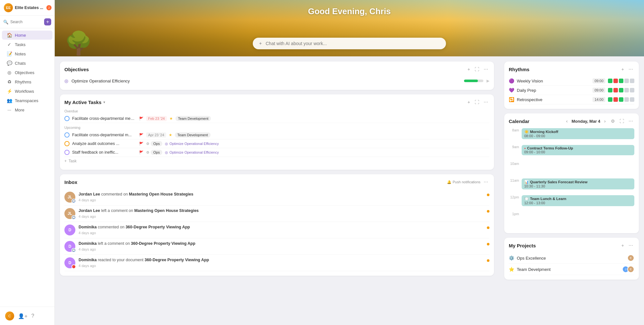 The height and width of the screenshot is (325, 644). I want to click on list-item: D Dominika commented on 360-Degree Prope…, so click(277, 230).